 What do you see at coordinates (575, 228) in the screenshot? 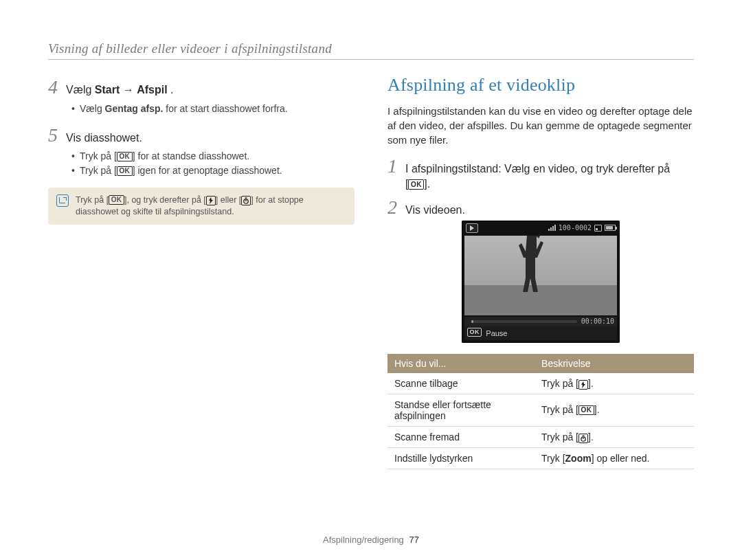
I see `file-counter: 100-0002` at bounding box center [575, 228].